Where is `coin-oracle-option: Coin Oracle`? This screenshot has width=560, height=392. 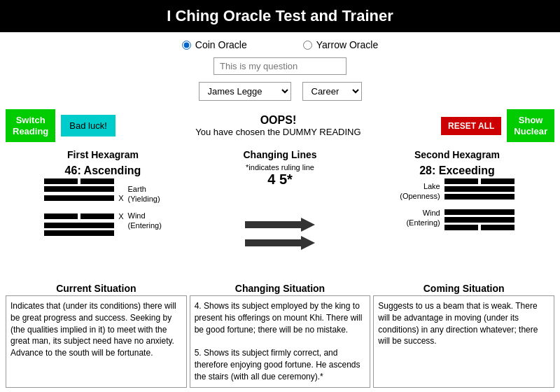 coin-oracle-option: Coin Oracle is located at coordinates (214, 45).